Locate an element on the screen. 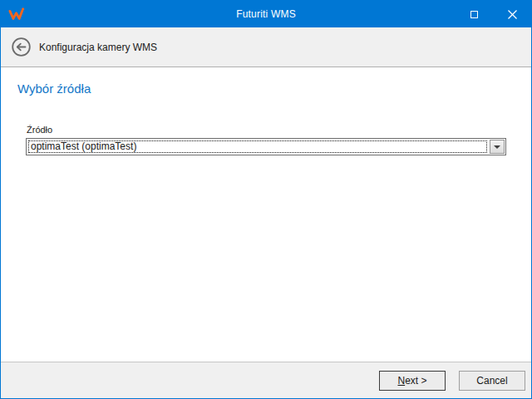  chevron-down-icon is located at coordinates (497, 147).